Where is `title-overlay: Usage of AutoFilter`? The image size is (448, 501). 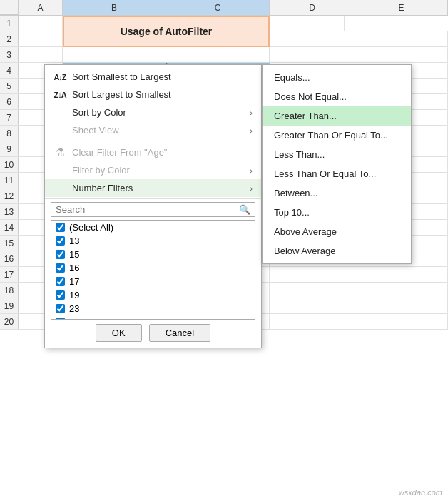 title-overlay: Usage of AutoFilter is located at coordinates (166, 31).